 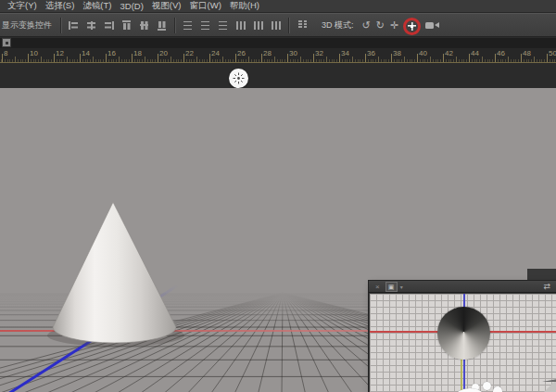 I want to click on close-secondary-view-icon: ×, so click(x=378, y=287).